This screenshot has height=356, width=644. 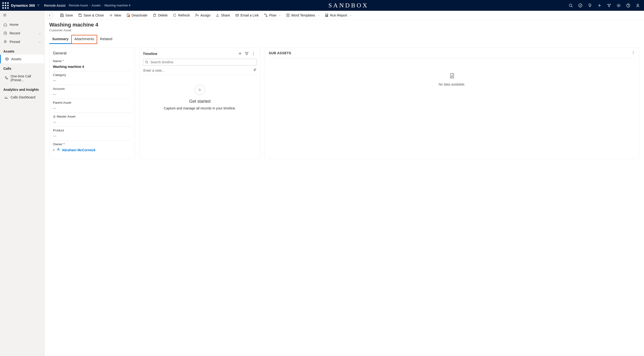 I want to click on delete-button: Delete, so click(x=160, y=15).